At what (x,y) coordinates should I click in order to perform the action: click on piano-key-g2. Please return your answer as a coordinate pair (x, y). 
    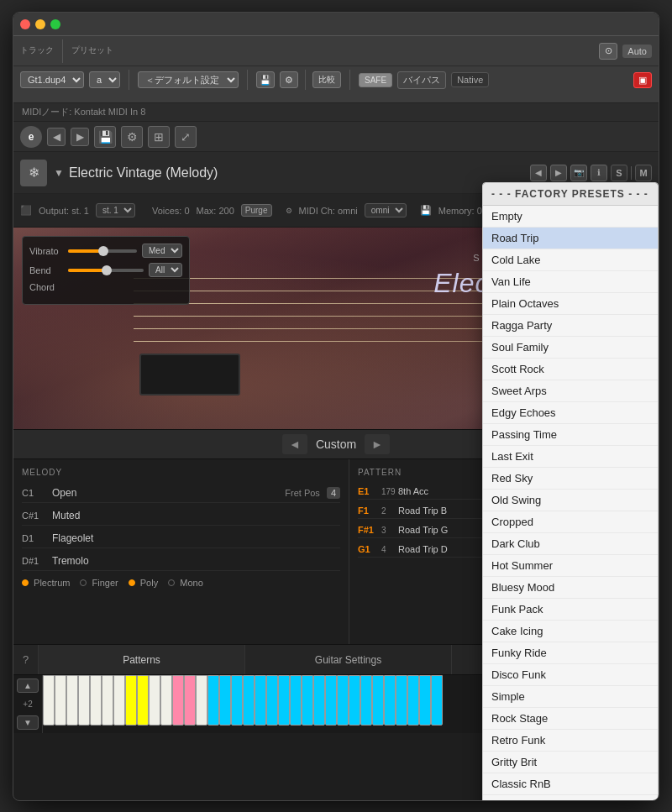
    Looking at the image, I should click on (178, 700).